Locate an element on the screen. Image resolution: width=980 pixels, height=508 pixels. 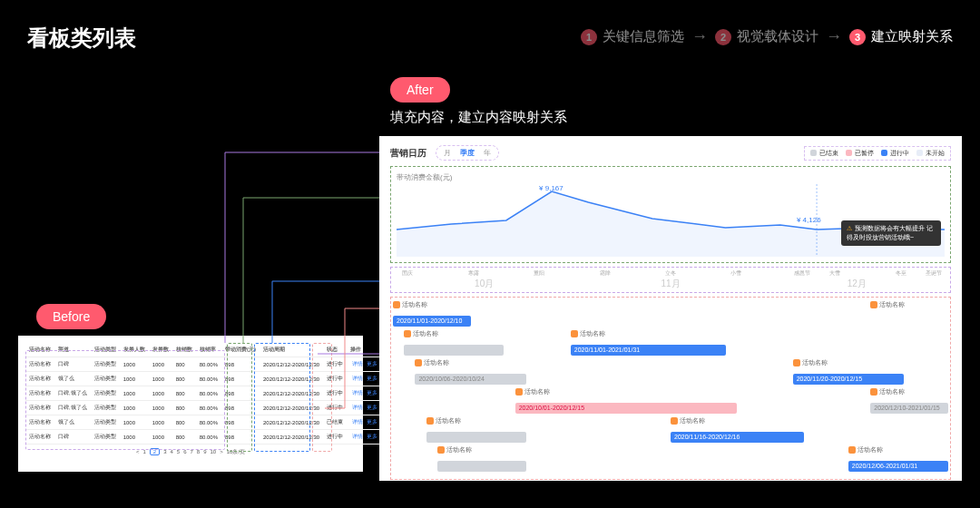
step-2: 2视觉载体设计 is located at coordinates (767, 36).